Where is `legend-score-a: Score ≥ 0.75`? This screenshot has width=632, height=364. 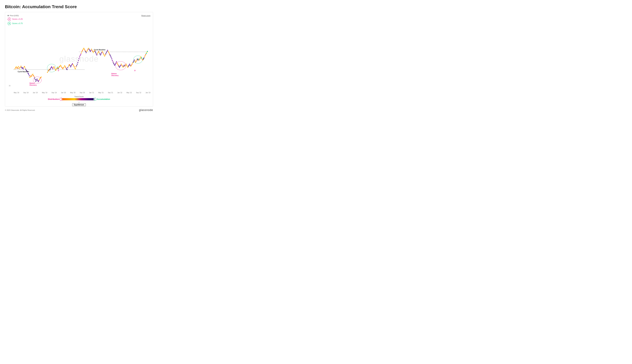
legend-score-a: Score ≥ 0.75 is located at coordinates (18, 24).